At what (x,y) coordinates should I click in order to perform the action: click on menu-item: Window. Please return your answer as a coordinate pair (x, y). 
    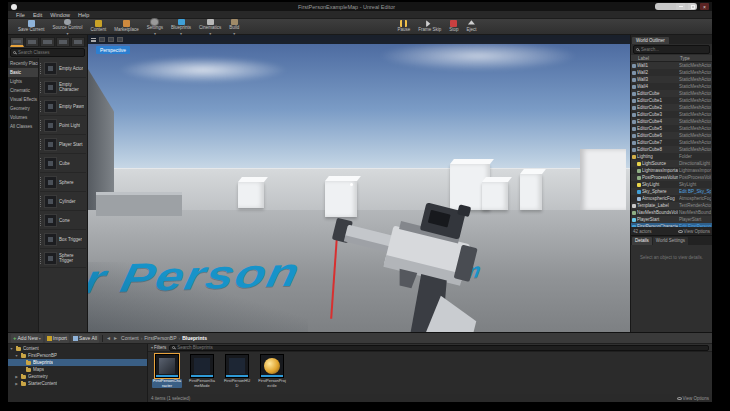
    Looking at the image, I should click on (60, 15).